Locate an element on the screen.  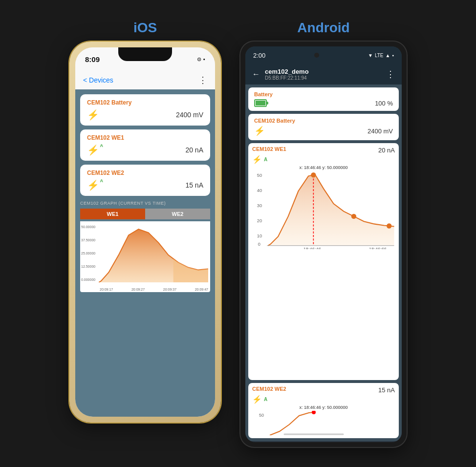
ios-notch is located at coordinates (145, 54).